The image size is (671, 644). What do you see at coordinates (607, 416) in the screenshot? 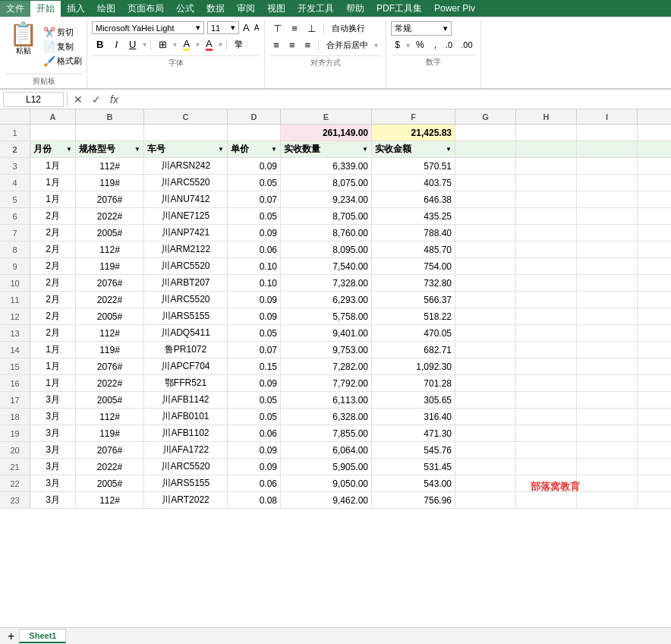
I see `cell-i18` at bounding box center [607, 416].